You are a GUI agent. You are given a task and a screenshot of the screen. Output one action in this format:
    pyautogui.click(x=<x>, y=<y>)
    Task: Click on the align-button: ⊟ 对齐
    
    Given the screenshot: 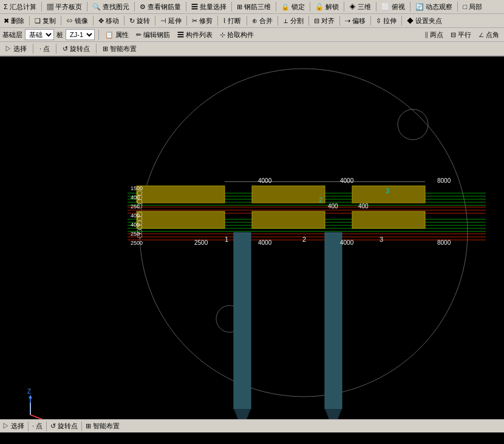 What is the action you would take?
    pyautogui.click(x=324, y=21)
    